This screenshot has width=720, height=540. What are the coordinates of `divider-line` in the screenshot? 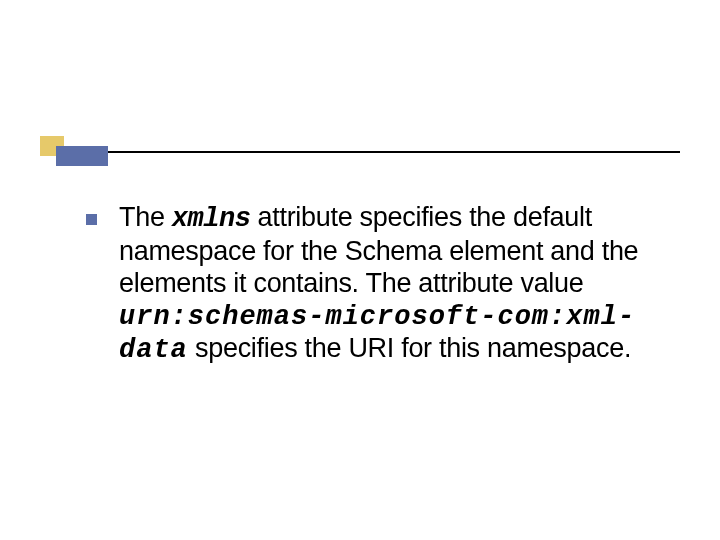 It's located at (394, 152).